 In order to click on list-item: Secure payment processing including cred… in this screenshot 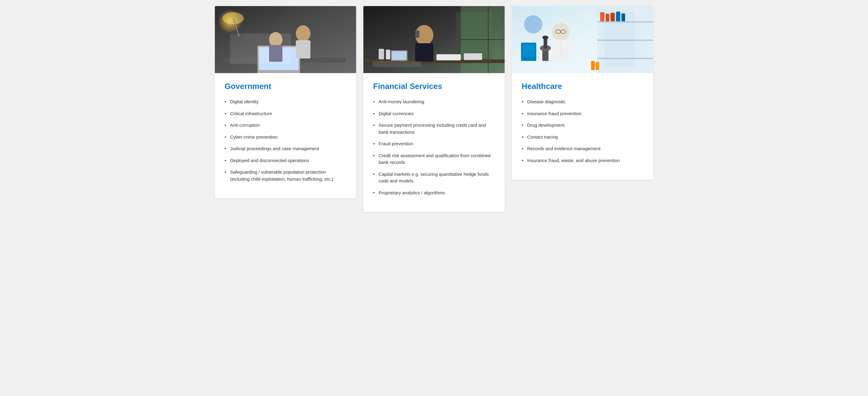, I will do `click(434, 129)`.